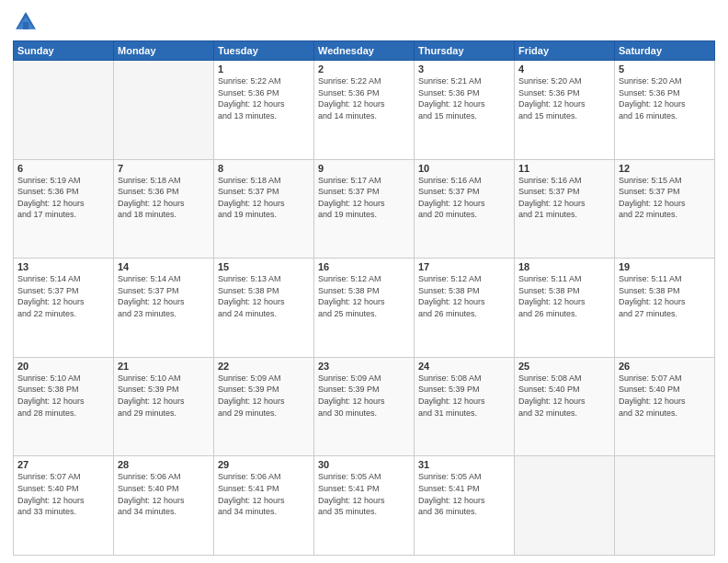  What do you see at coordinates (364, 506) in the screenshot?
I see `calendar-day-cell: 30Sunrise: 5:05 AM Sunset: 5:41 PM Dayli…` at bounding box center [364, 506].